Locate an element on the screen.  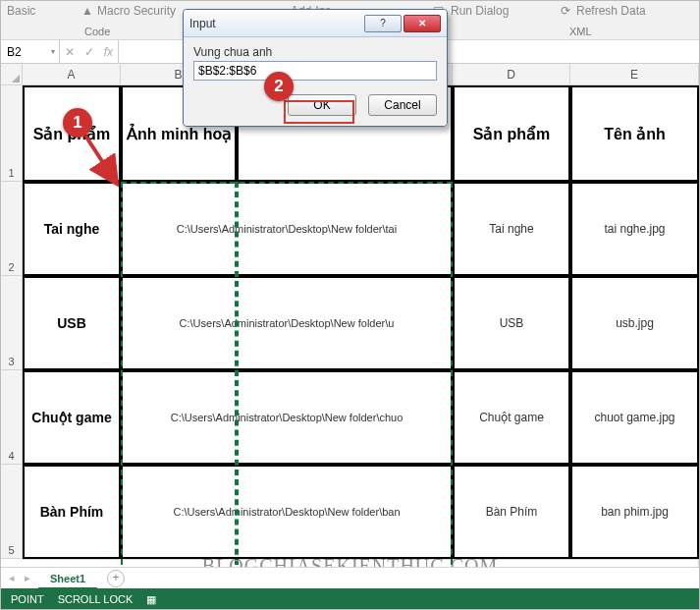
cell-d5: Bàn Phím is located at coordinates (512, 512).